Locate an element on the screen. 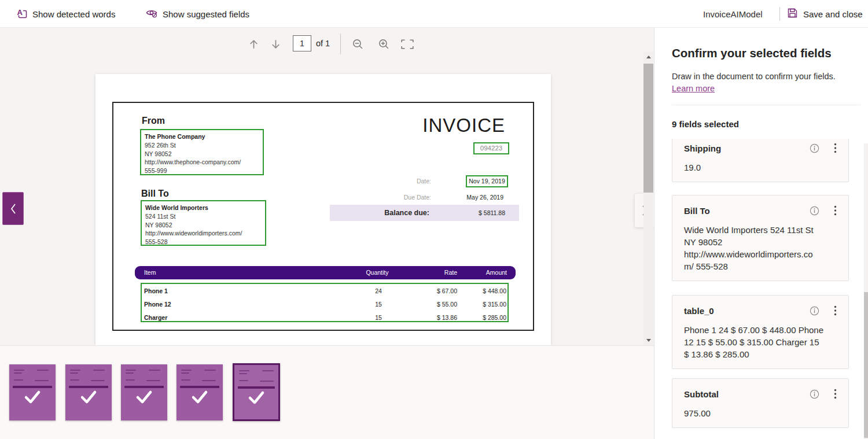 The image size is (868, 439). save-and-close-button: Save and close is located at coordinates (825, 14).